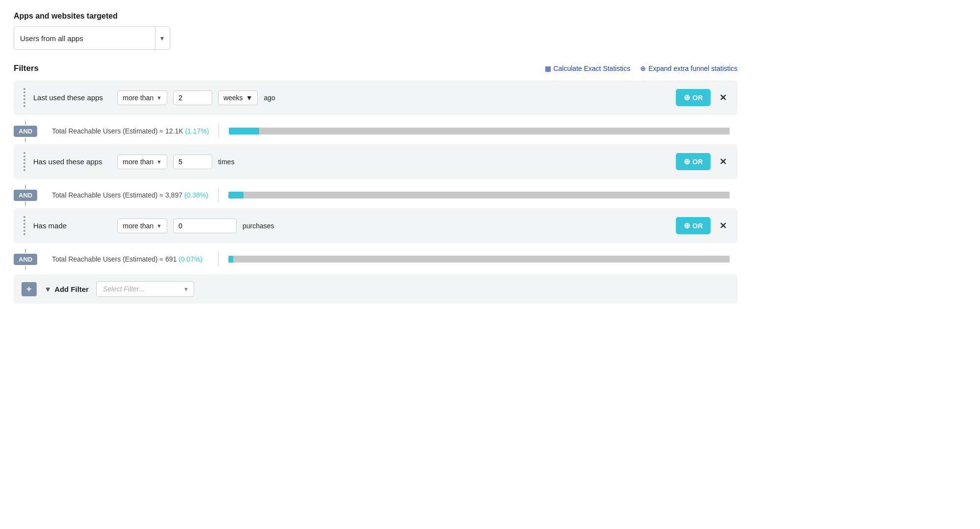 The width and height of the screenshot is (980, 529). What do you see at coordinates (249, 98) in the screenshot?
I see `filter-unit-arrow-1: ▼` at bounding box center [249, 98].